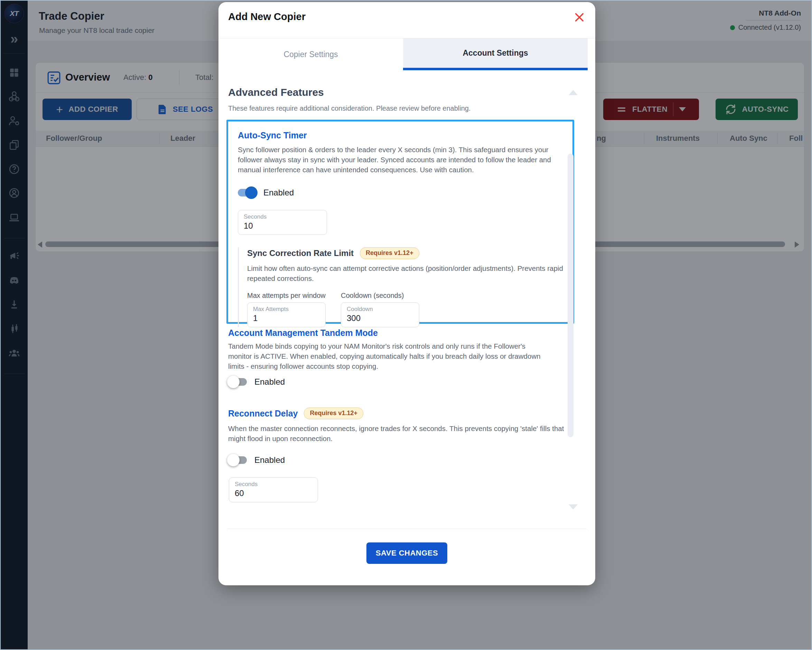  I want to click on modal-footer-divider, so click(407, 529).